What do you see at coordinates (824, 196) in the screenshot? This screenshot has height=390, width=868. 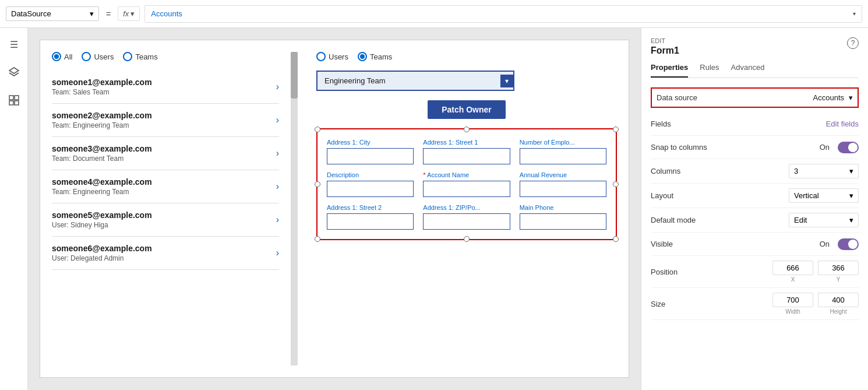 I see `layout-select: Vertical ▾` at bounding box center [824, 196].